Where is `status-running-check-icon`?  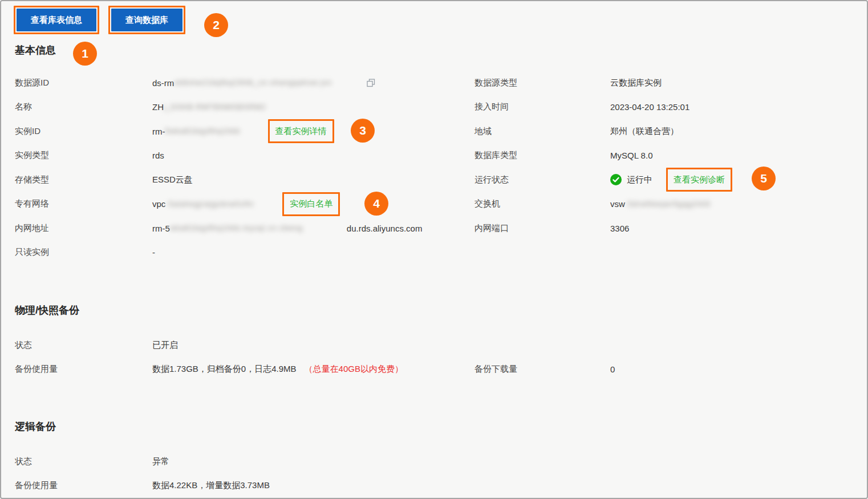 status-running-check-icon is located at coordinates (616, 180).